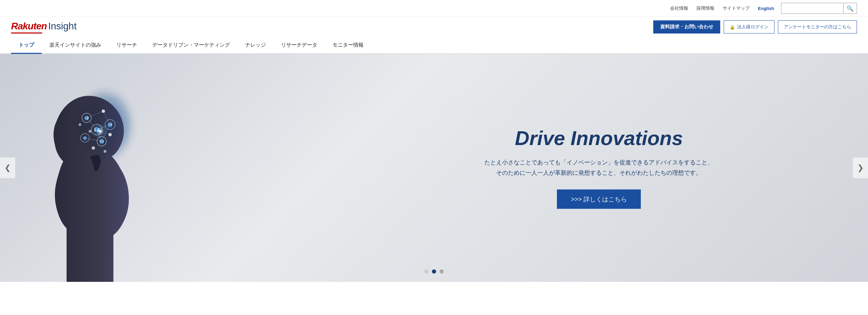 The image size is (868, 315). What do you see at coordinates (191, 45) in the screenshot?
I see `nav-item-data-driven: データドリブン・マーケティング` at bounding box center [191, 45].